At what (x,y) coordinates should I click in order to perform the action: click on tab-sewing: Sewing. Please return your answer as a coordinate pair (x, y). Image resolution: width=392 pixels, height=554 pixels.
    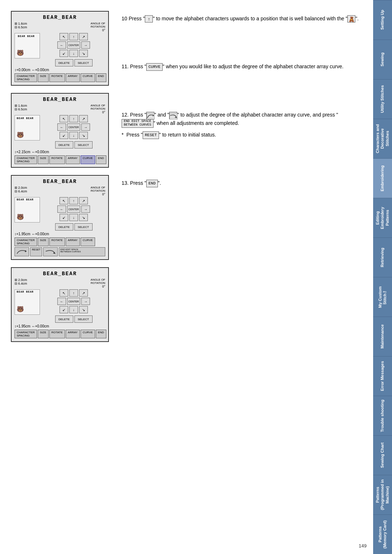
    Looking at the image, I should click on (383, 60).